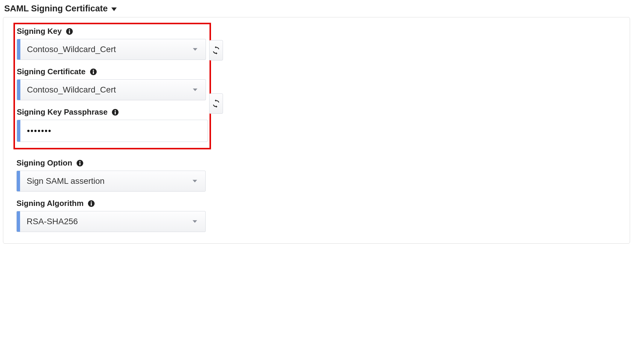  I want to click on signing-option-group: Signing Option Sign SAML assertion, so click(317, 175).